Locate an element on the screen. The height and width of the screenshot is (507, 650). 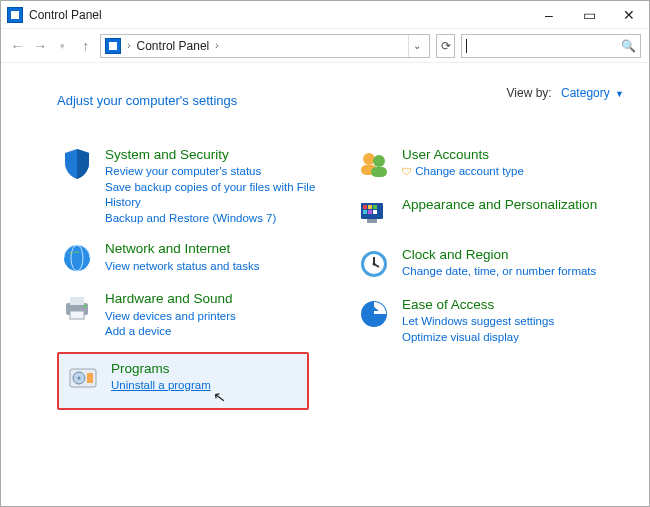
address-bar: › Control Panel › ⌄ is located at coordinates (265, 46).